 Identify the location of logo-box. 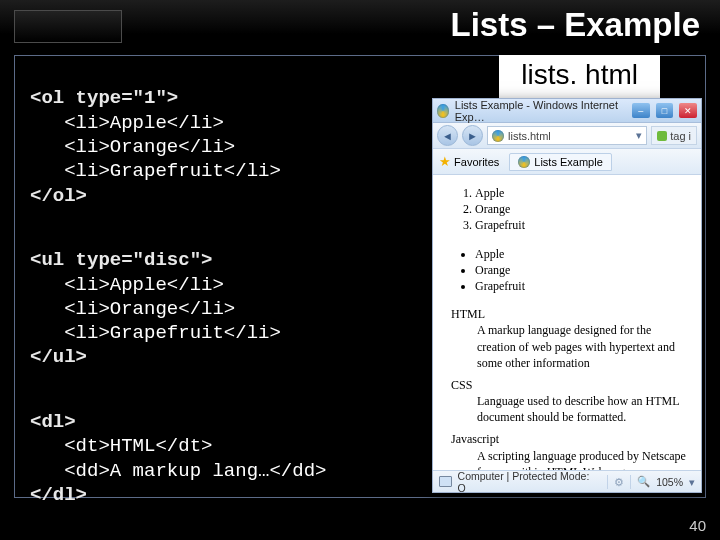
(68, 26).